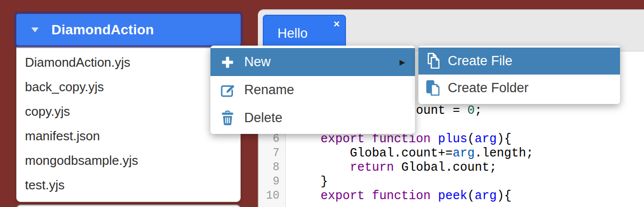 The height and width of the screenshot is (207, 644). Describe the element at coordinates (128, 87) in the screenshot. I see `file-item: back_copy.yjs` at that location.